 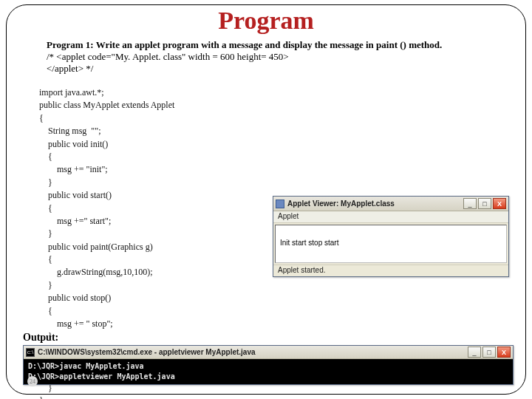 What do you see at coordinates (165, 299) in the screenshot?
I see `code-line: public void stop()` at bounding box center [165, 299].